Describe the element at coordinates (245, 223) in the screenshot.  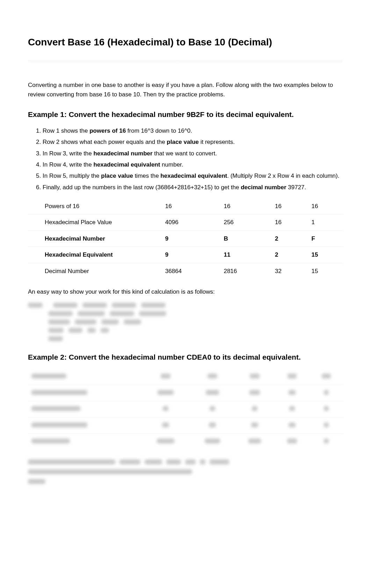
I see `cell: 256` at that location.